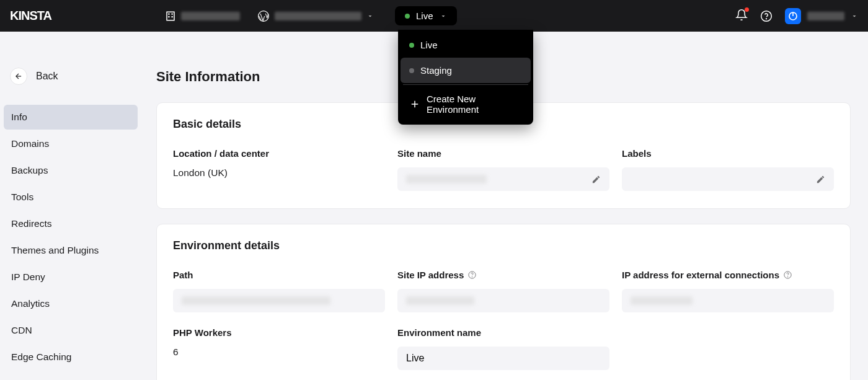 The width and height of the screenshot is (868, 380). Describe the element at coordinates (71, 206) in the screenshot. I see `sidebar: Back Info Domains Backups Tools Redirect…` at that location.